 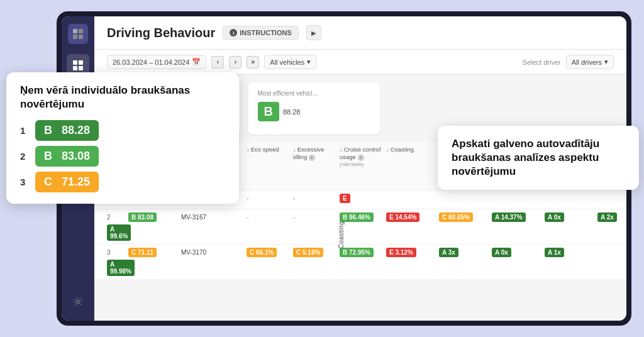 What do you see at coordinates (315, 253) in the screenshot?
I see `cell-idling: C 5.18%` at bounding box center [315, 253].